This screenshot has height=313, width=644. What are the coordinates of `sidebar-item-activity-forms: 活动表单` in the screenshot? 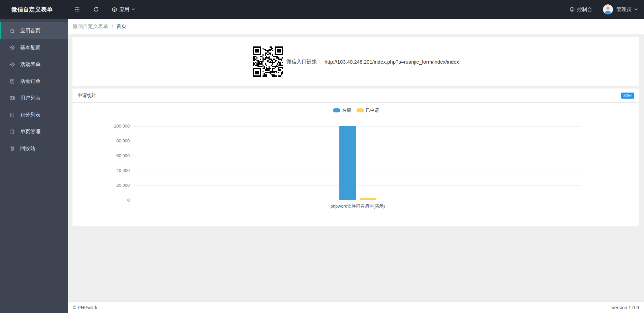 It's located at (34, 64).